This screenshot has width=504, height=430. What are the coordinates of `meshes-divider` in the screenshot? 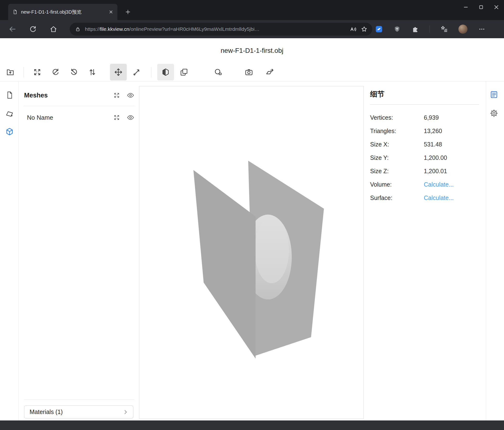 It's located at (79, 106).